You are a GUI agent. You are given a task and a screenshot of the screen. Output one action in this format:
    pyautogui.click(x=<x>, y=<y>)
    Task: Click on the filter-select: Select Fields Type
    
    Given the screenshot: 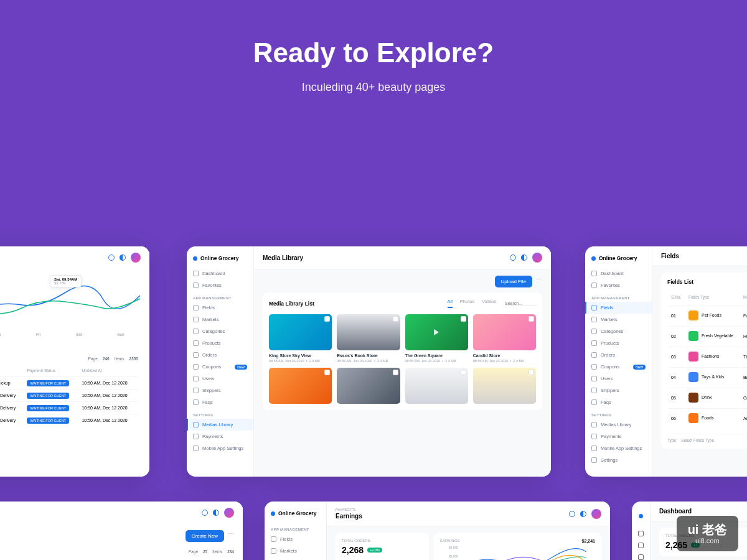 What is the action you would take?
    pyautogui.click(x=697, y=441)
    